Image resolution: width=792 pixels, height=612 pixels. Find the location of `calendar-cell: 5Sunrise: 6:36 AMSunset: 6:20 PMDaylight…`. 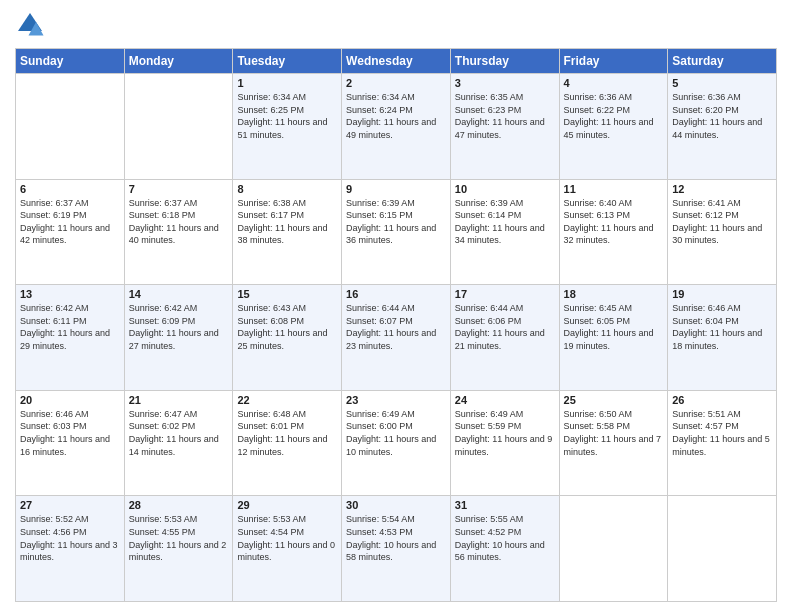

calendar-cell: 5Sunrise: 6:36 AMSunset: 6:20 PMDaylight… is located at coordinates (722, 127).